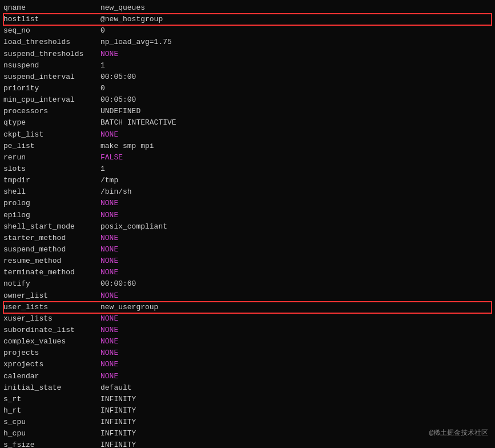  What do you see at coordinates (248, 123) in the screenshot?
I see `table-row: qtypeBATCH INTERACTIVE` at bounding box center [248, 123].